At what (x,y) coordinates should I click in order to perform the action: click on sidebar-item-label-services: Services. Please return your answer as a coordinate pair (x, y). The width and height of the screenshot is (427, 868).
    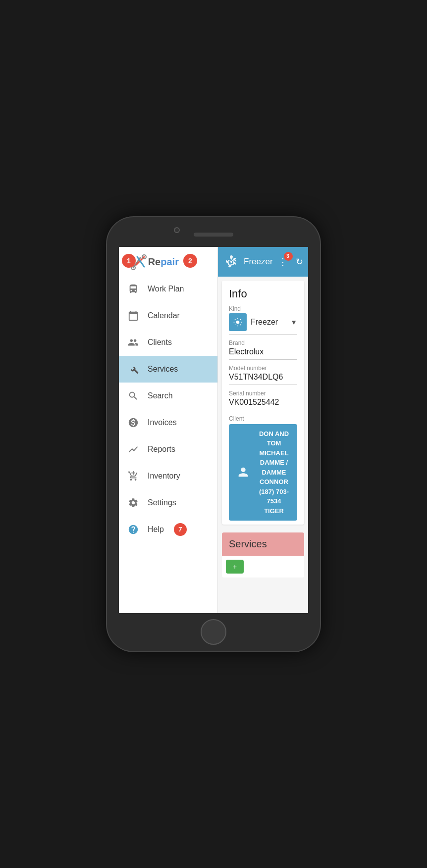
    Looking at the image, I should click on (162, 369).